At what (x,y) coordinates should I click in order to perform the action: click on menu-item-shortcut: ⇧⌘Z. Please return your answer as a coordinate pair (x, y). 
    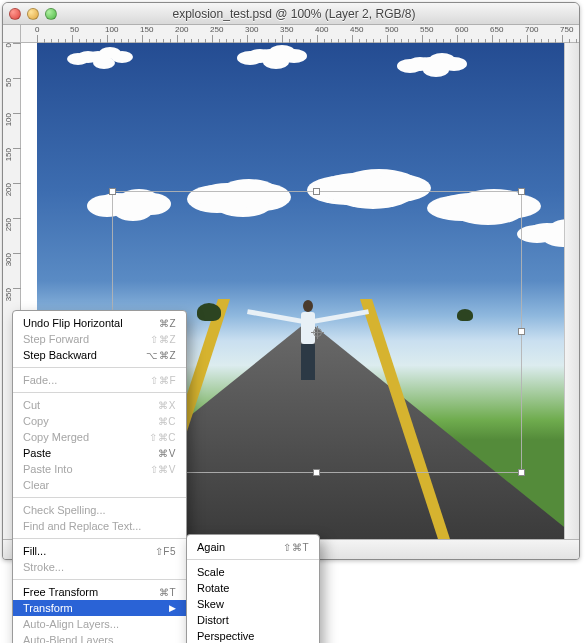
    Looking at the image, I should click on (153, 340).